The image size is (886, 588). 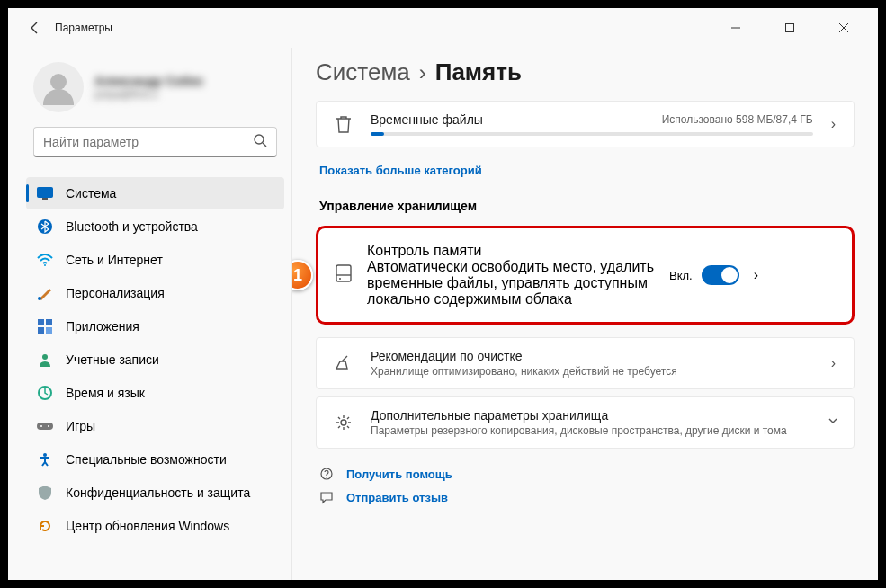 I want to click on trash-icon, so click(x=344, y=124).